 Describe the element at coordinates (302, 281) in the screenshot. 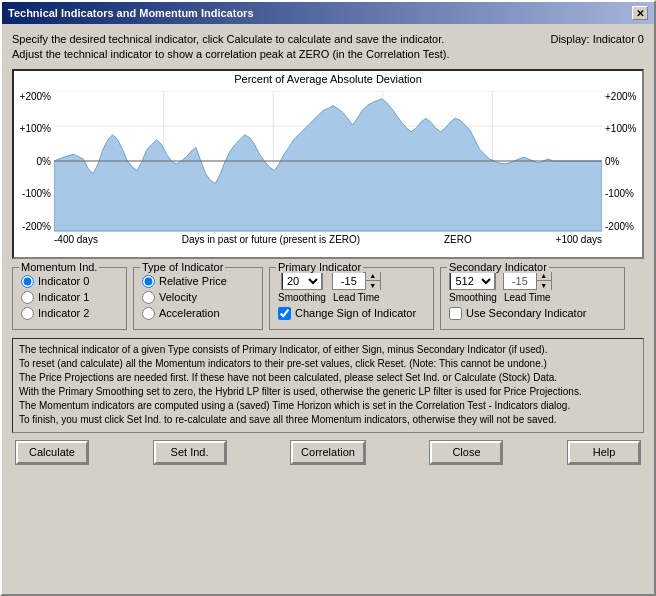

I see `primary-smoothing-select: 5102050100200512` at that location.